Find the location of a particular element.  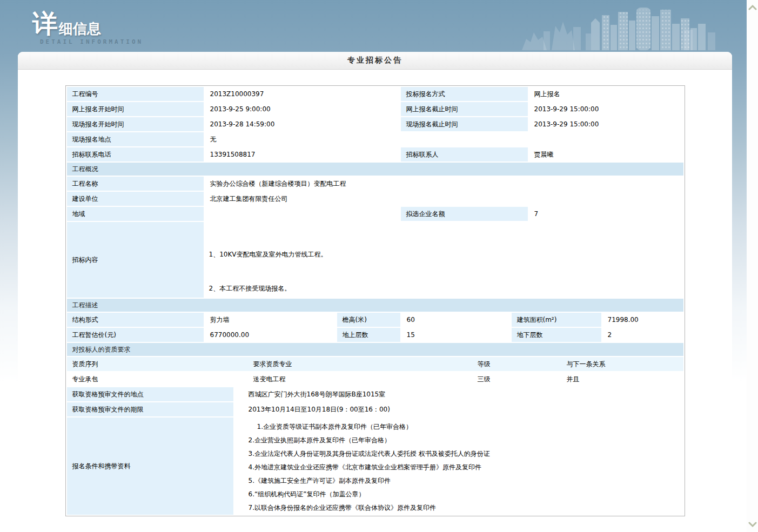

field-label: 网上报名截止时间 is located at coordinates (465, 109).